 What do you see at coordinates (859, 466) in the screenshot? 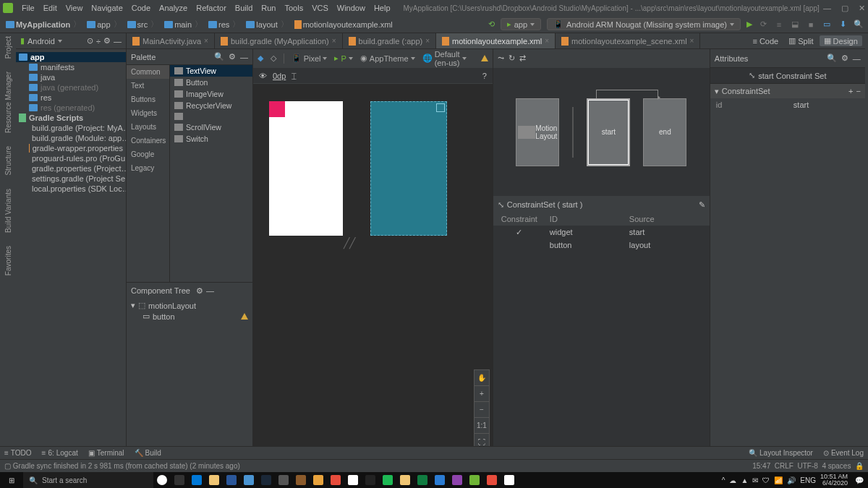
I see `lock-icon: 🔒` at bounding box center [859, 466].